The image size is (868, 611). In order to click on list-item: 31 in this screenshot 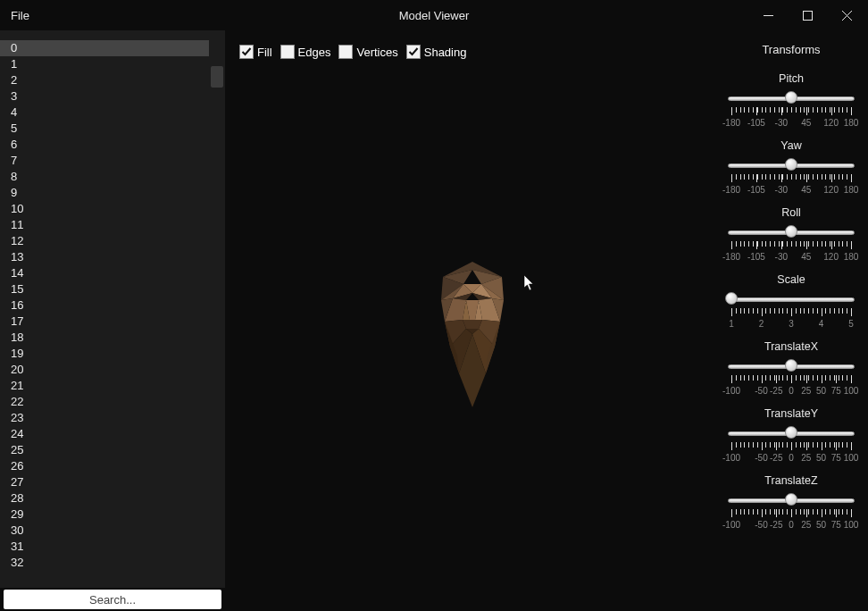, I will do `click(104, 547)`.